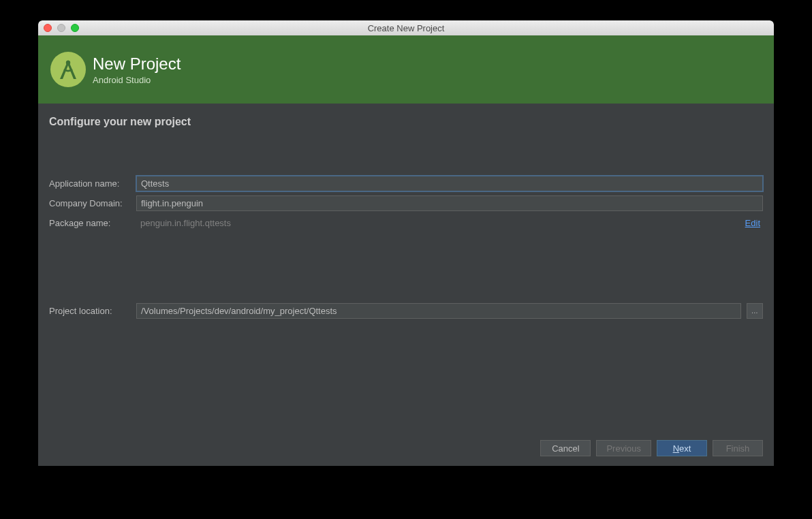  What do you see at coordinates (406, 223) in the screenshot?
I see `package-name-row: Package name: penguin.in.flight.qttests …` at bounding box center [406, 223].